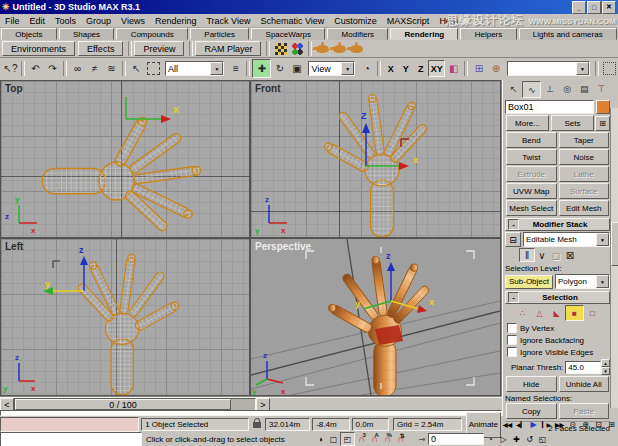 The image size is (618, 446). What do you see at coordinates (356, 48) in the screenshot?
I see `render-last-teapot-icon` at bounding box center [356, 48].